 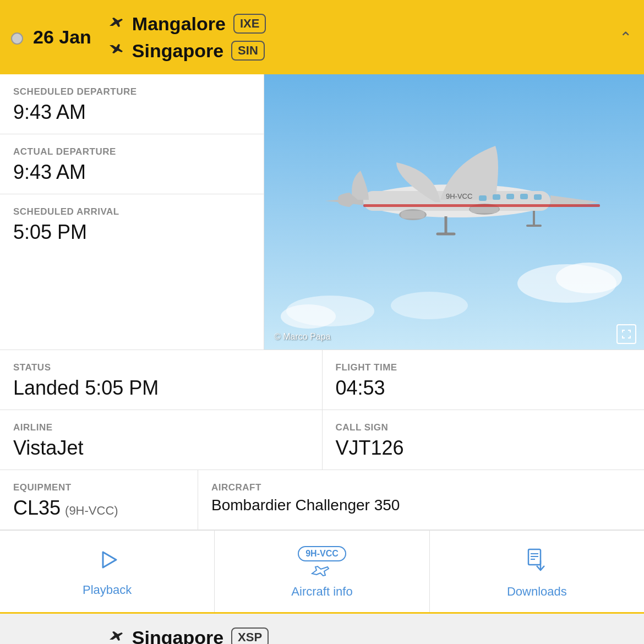 What do you see at coordinates (250, 636) in the screenshot?
I see `origin-code-2: XSP` at bounding box center [250, 636].